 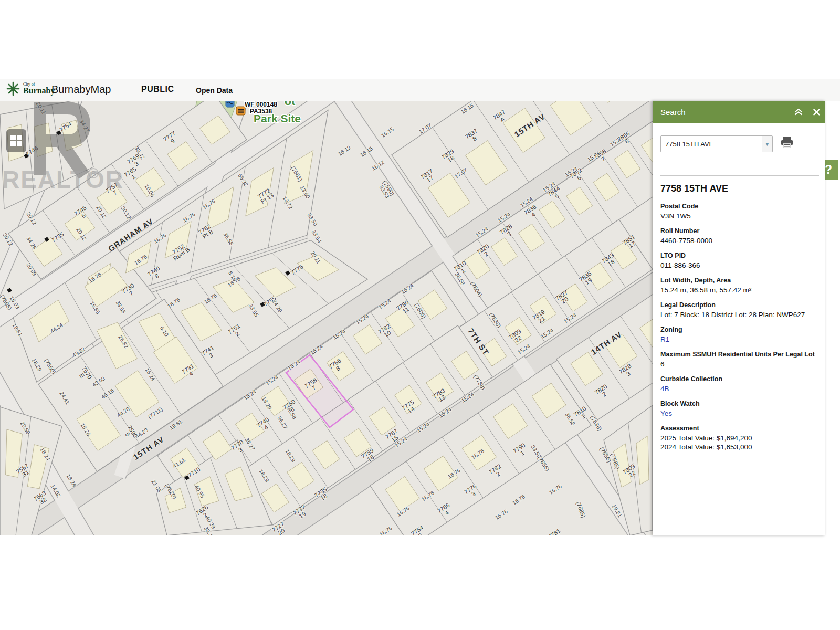 I want to click on field-block-watch: Block WatchYes, so click(x=740, y=409).